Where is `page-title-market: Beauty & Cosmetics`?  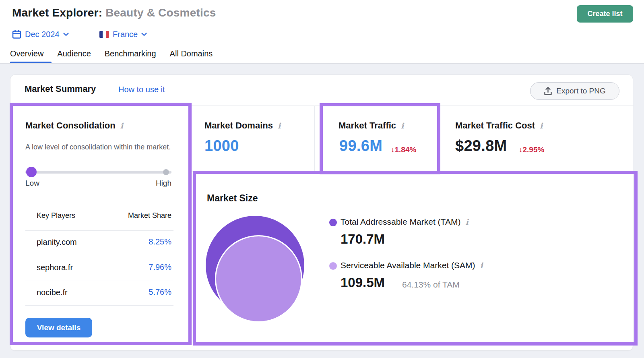 page-title-market: Beauty & Cosmetics is located at coordinates (161, 13).